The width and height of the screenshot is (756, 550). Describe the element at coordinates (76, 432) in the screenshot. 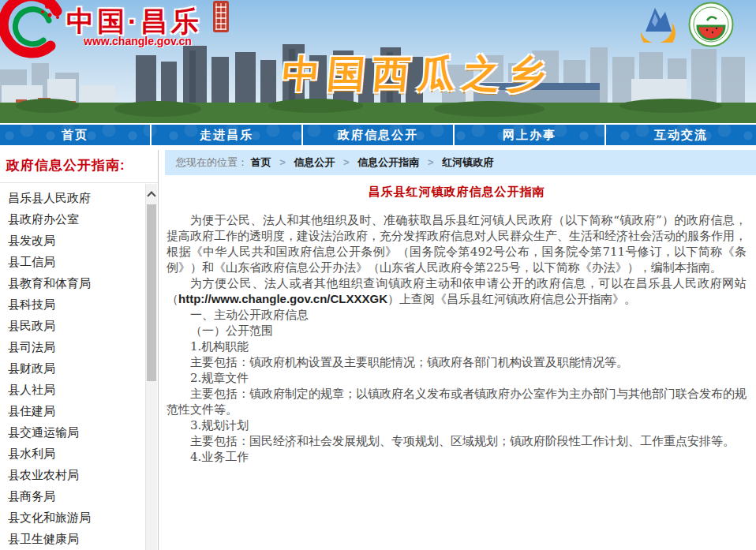

I see `sidebar-item: 县交通运输局` at that location.